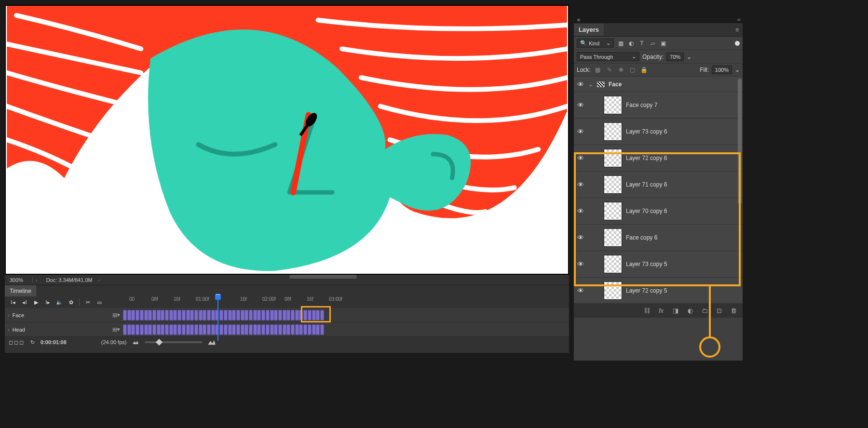  I want to click on layer-row: 👁Layer 72 copy 6, so click(658, 158).